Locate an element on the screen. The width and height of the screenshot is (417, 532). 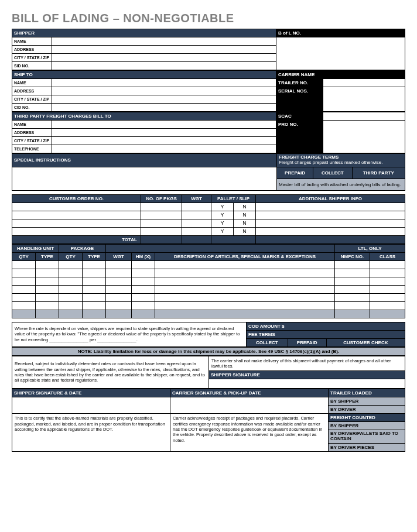
third-tel-field is located at coordinates (164, 149).